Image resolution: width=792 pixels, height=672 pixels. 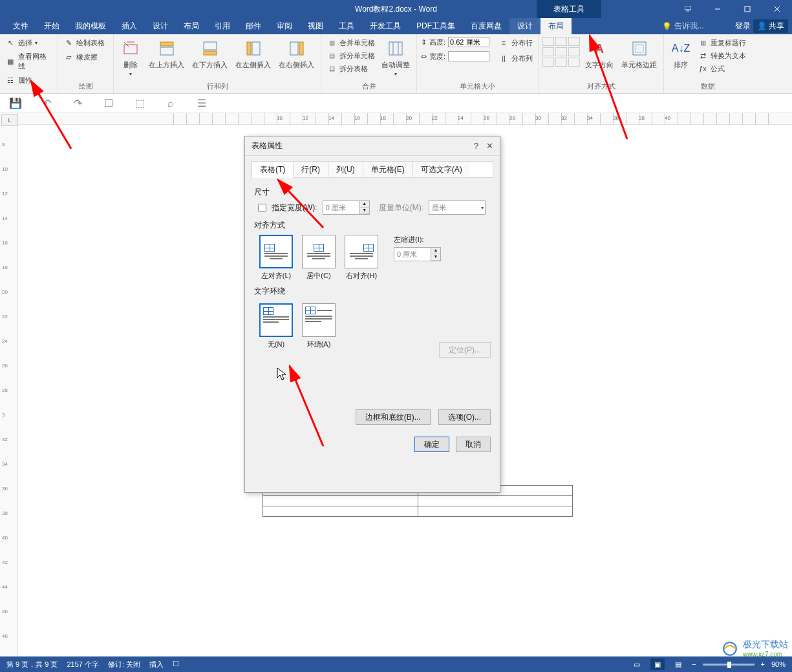 I want to click on align-mc-icon, so click(x=561, y=52).